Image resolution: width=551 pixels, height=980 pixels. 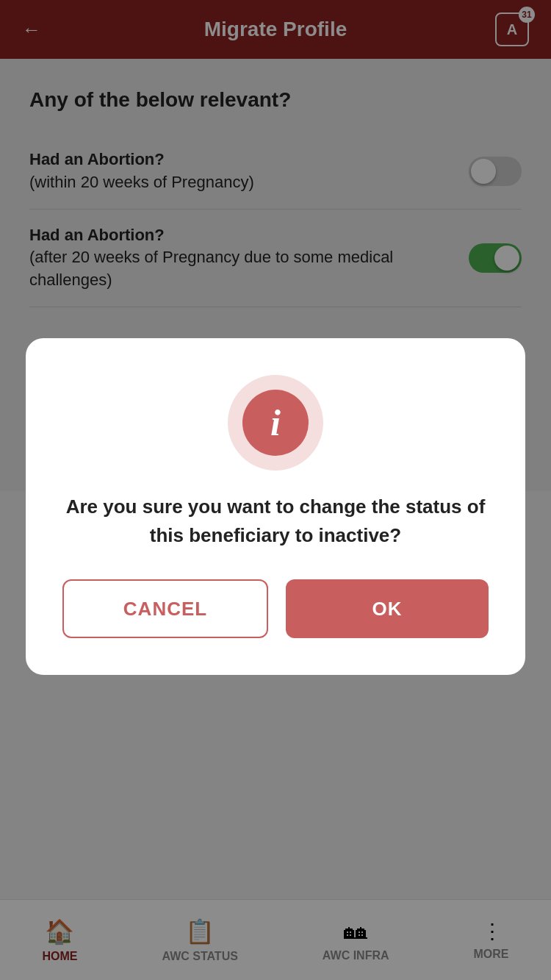 I want to click on dialog-icon-outer: i, so click(x=276, y=423).